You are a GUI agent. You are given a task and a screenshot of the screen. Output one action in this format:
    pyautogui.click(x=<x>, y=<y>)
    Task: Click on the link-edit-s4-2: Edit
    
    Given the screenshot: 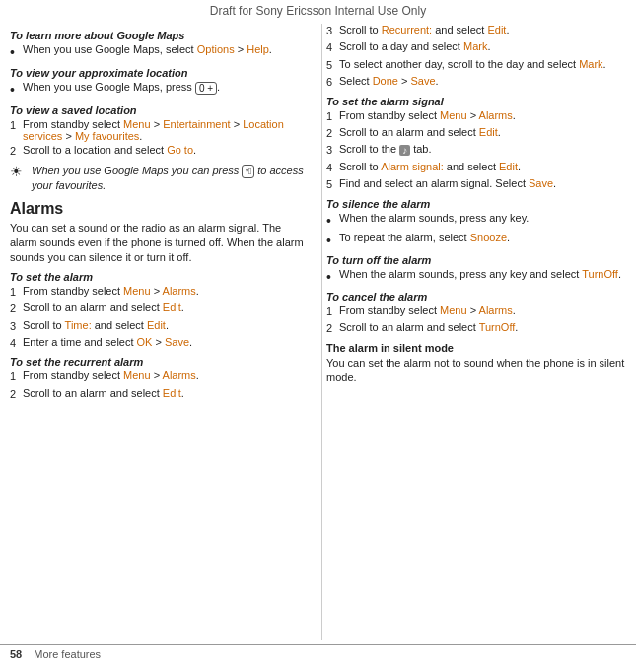 What is the action you would take?
    pyautogui.click(x=172, y=307)
    